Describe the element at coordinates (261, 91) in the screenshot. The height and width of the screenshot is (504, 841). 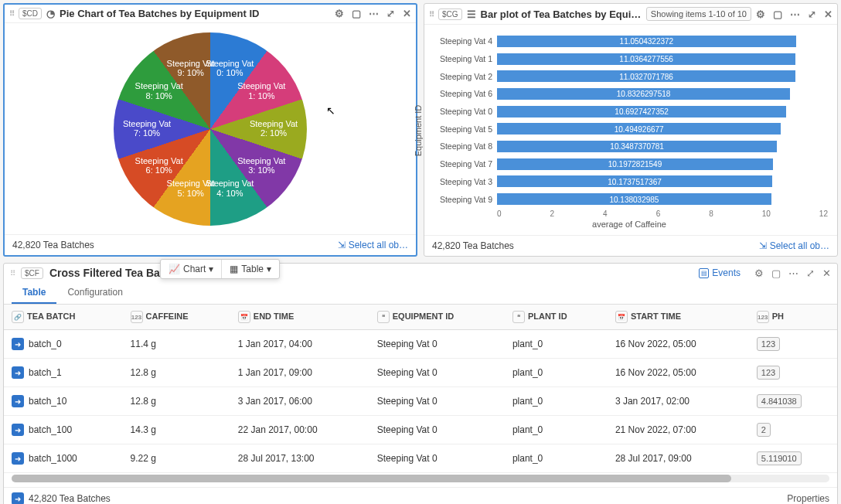
I see `pie-slice-label: Steeping Vat1: 10%` at that location.